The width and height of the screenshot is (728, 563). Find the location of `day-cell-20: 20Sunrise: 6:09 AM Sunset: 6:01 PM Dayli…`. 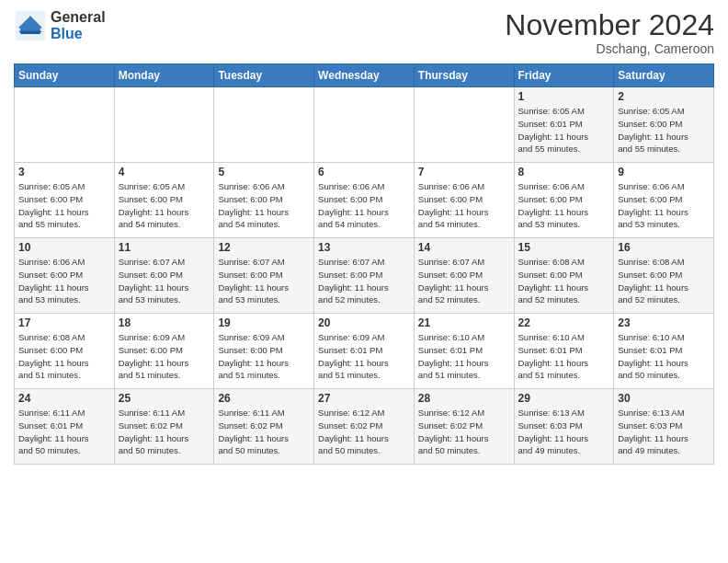

day-cell-20: 20Sunrise: 6:09 AM Sunset: 6:01 PM Dayli… is located at coordinates (364, 351).